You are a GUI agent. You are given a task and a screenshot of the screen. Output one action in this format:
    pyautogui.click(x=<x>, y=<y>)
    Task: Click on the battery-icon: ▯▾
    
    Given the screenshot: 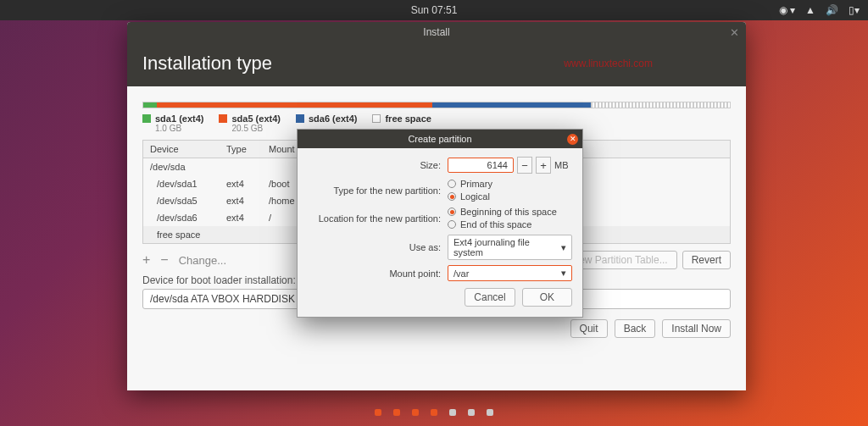 What is the action you would take?
    pyautogui.click(x=854, y=10)
    